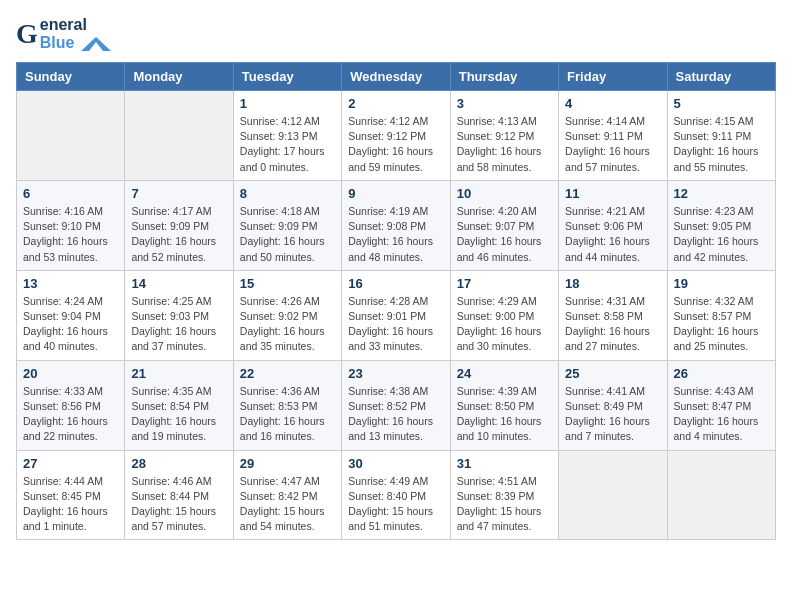  I want to click on day-info: Sunrise: 4:43 AM Sunset: 8:47 PM Dayligh…, so click(722, 414).